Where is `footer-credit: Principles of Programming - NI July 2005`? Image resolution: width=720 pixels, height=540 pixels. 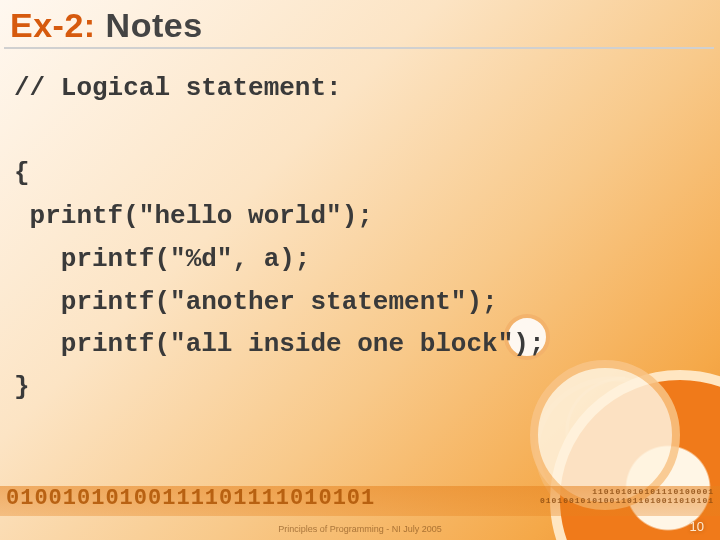
footer-credit: Principles of Programming - NI July 2005 is located at coordinates (360, 529).